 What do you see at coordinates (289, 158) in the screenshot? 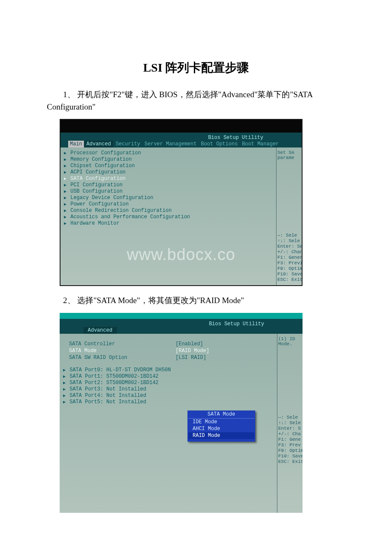
I see `help-description-line: parame` at bounding box center [289, 158].